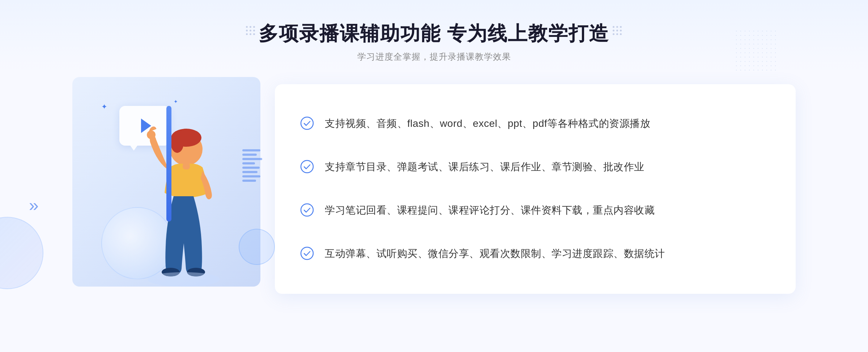  Describe the element at coordinates (535, 210) in the screenshot. I see `feature-item-3: 学习笔记回看、课程提问、课程评论打分、课件资料下载，重点内容收藏` at that location.